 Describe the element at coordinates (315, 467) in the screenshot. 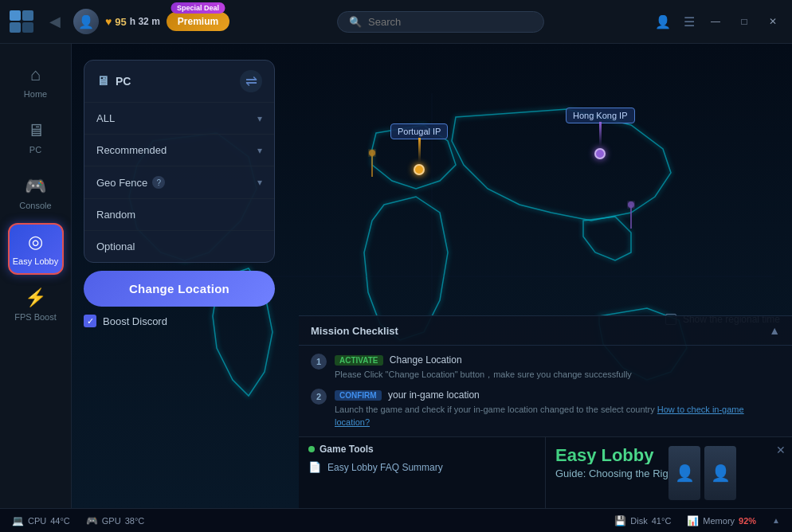

I see `doc-icon: 📄` at that location.